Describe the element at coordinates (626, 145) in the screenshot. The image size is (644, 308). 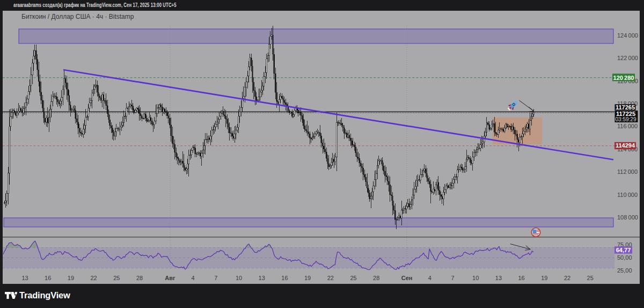
I see `svg-text: 114294` at that location.